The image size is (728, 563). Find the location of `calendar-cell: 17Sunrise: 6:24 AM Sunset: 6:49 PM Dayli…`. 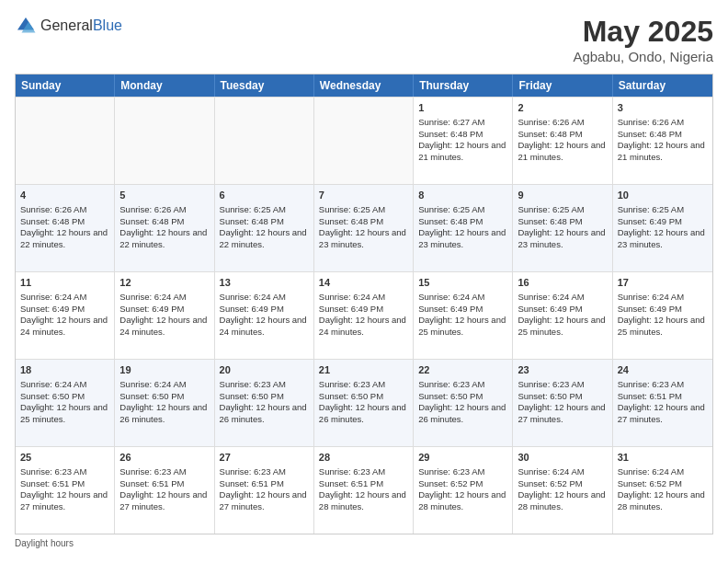

calendar-cell: 17Sunrise: 6:24 AM Sunset: 6:49 PM Dayli… is located at coordinates (663, 316).